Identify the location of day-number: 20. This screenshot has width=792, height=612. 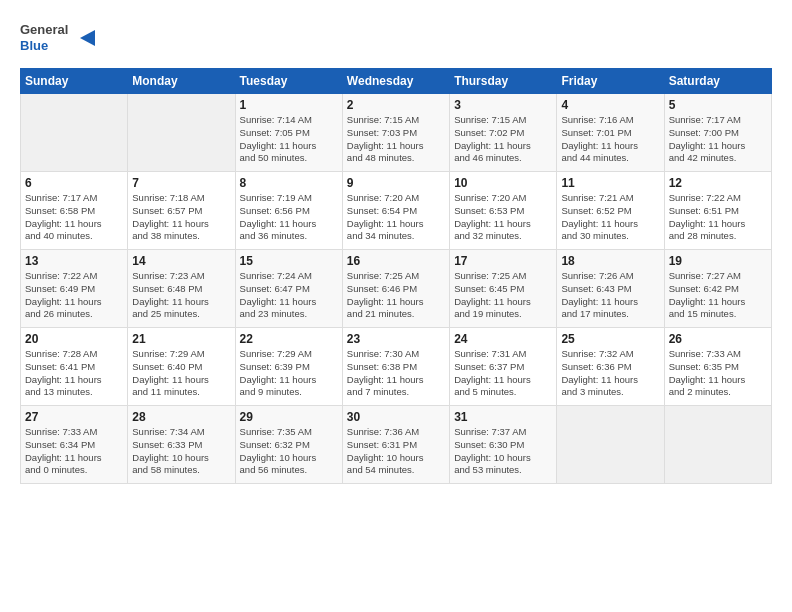
(74, 339).